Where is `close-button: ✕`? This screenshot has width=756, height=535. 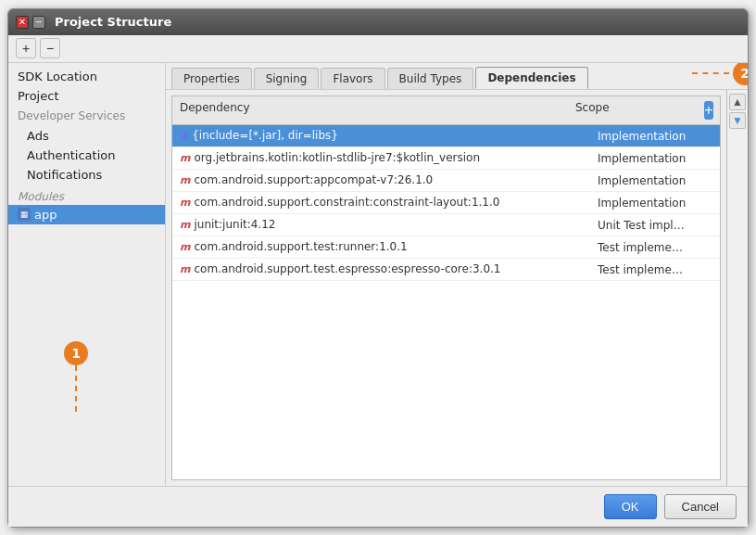 close-button: ✕ is located at coordinates (22, 22).